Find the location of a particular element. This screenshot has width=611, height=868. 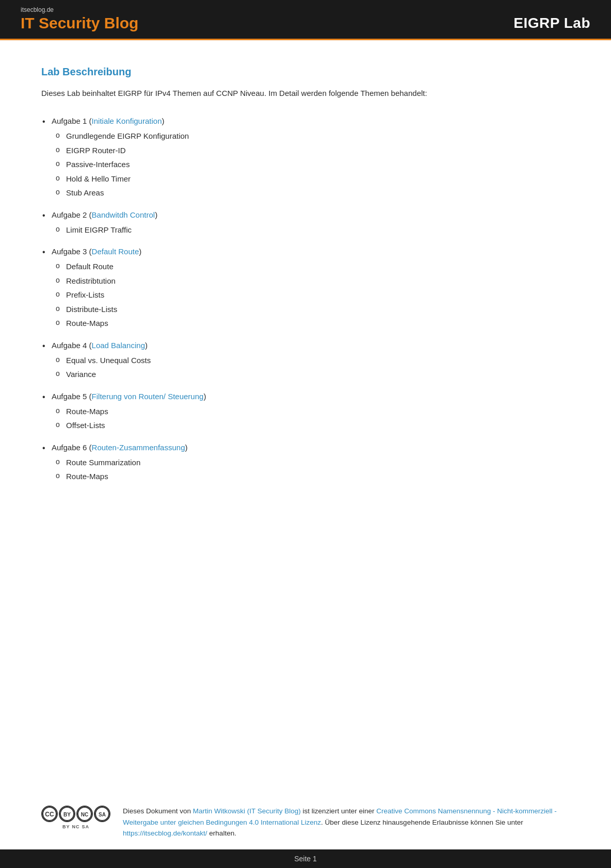

sub-list: Route-Maps Offset-Lists is located at coordinates (311, 419).